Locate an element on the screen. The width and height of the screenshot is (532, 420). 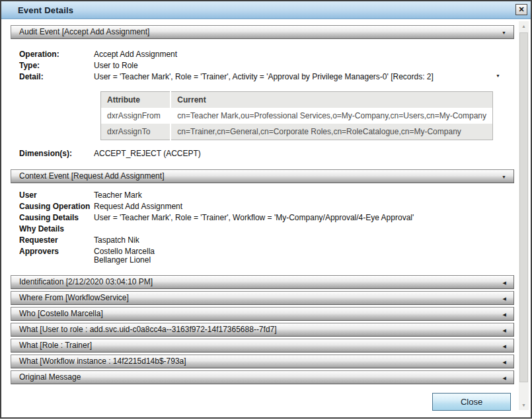
section-header-who: Who [Costello Marcella] ◀ is located at coordinates (262, 314).